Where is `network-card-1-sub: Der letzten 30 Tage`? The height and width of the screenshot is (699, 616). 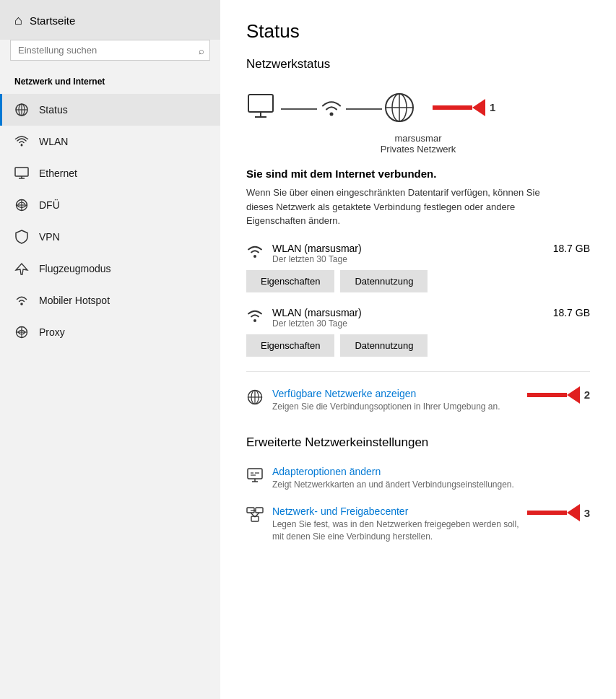 network-card-1-sub: Der letzten 30 Tage is located at coordinates (317, 259).